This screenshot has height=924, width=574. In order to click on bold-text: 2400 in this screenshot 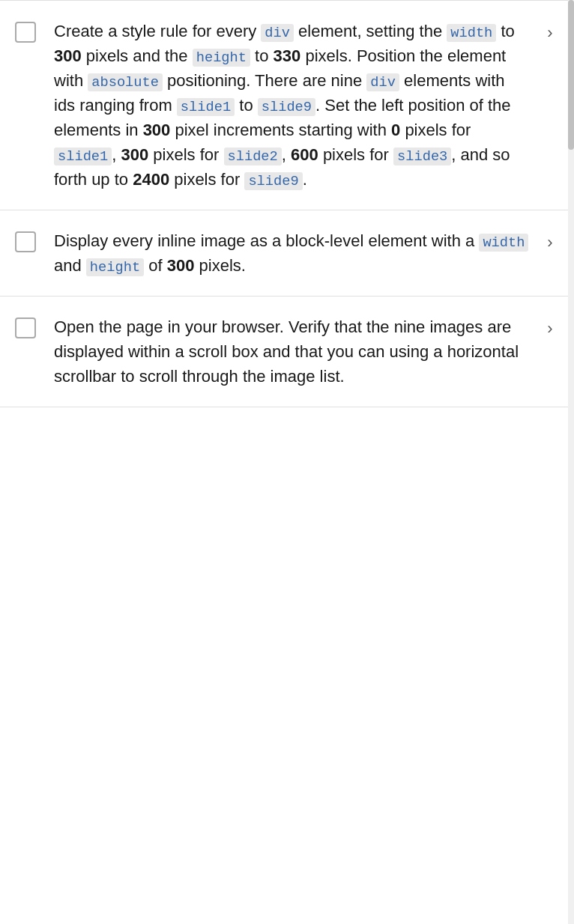, I will do `click(151, 180)`.